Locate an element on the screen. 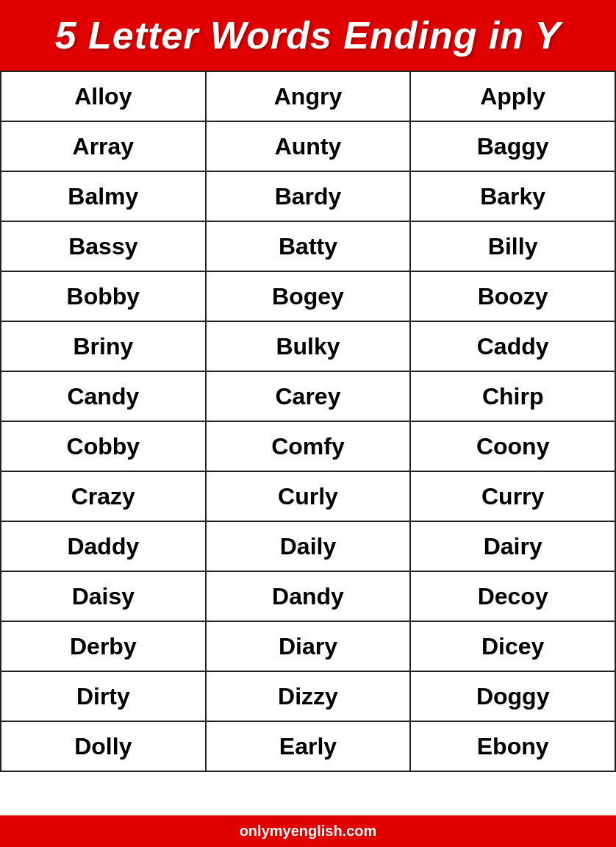 This screenshot has width=616, height=847. footer: onlymyenglish.com is located at coordinates (308, 831).